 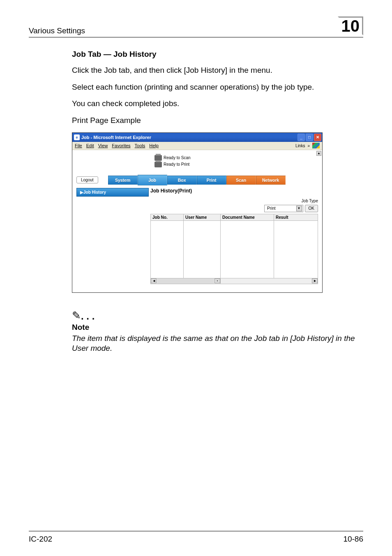 What do you see at coordinates (57, 31) in the screenshot?
I see `header-section-name: Various Settings` at bounding box center [57, 31].